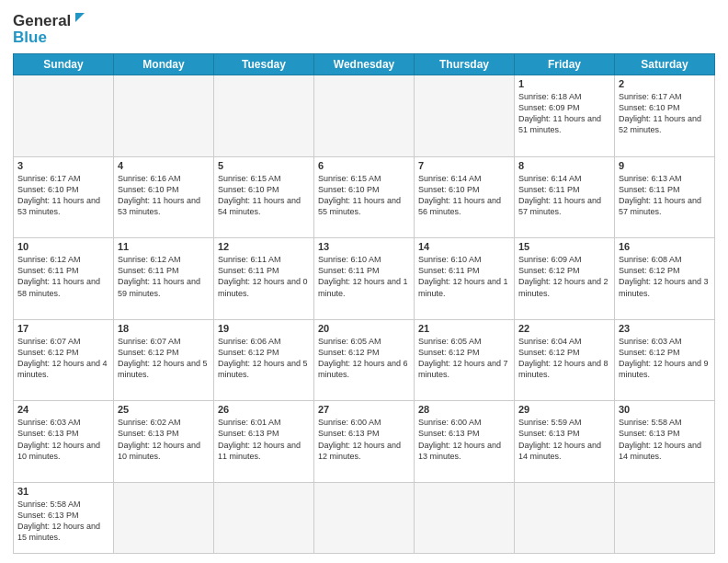 This screenshot has height=563, width=728. I want to click on calendar-cell: 20Sunrise: 6:05 AM Sunset: 6:12 PM Dayli…, so click(364, 361).